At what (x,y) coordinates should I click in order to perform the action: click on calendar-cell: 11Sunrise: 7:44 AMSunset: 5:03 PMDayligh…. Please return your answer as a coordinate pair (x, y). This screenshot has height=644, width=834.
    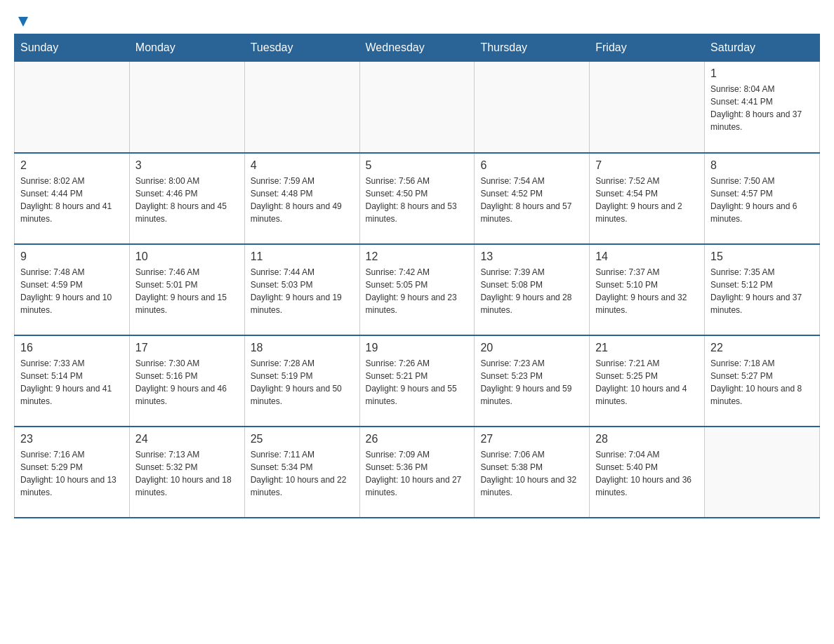
    Looking at the image, I should click on (302, 290).